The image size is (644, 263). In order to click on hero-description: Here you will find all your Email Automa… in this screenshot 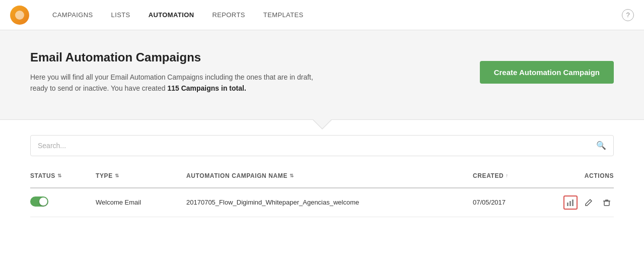, I will do `click(176, 83)`.